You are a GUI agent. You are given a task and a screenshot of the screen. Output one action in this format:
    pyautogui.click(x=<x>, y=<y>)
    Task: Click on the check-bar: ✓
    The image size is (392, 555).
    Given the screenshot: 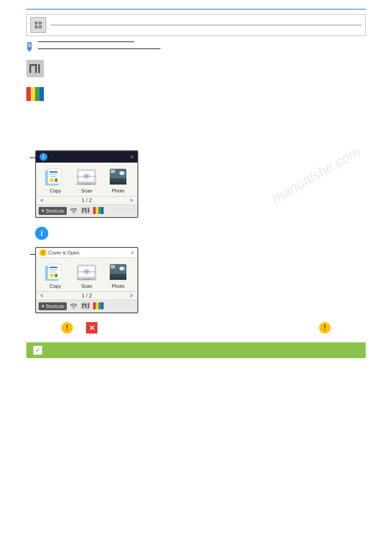 What is the action you would take?
    pyautogui.click(x=196, y=350)
    